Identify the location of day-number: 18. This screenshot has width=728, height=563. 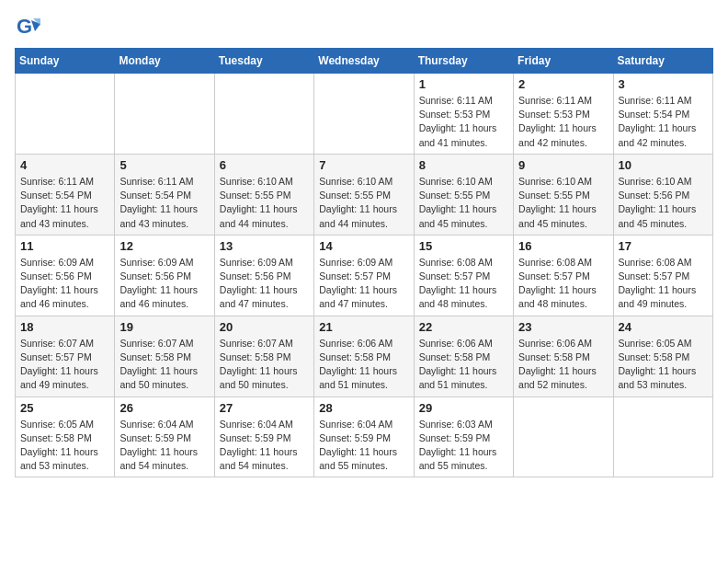
(64, 327).